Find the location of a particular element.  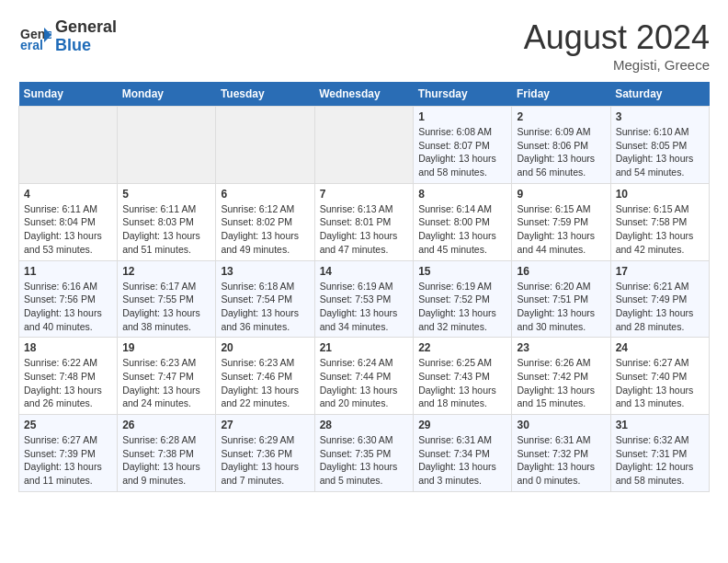

logo-icon: Gen eral B is located at coordinates (35, 37).